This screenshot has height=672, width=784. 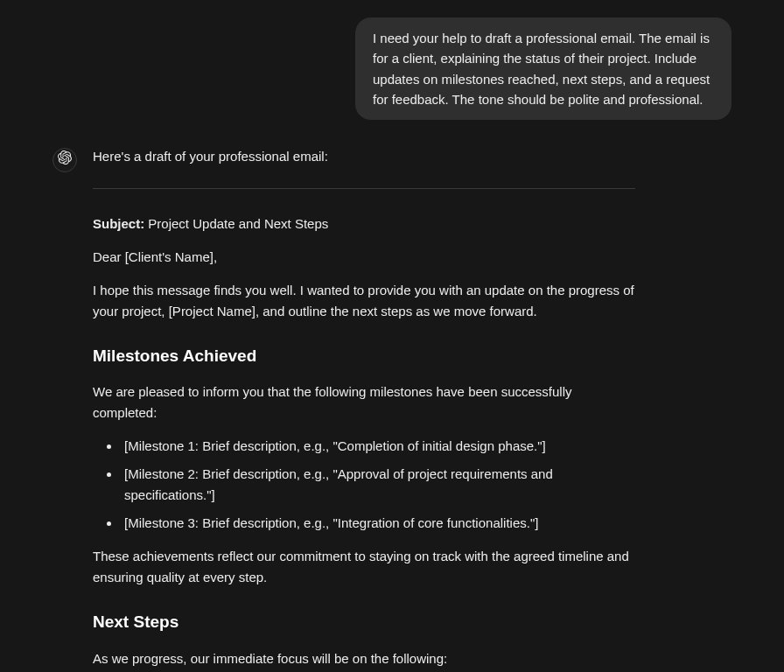 I want to click on list-item: [Milestone 1: Brief description, e.g., "…, so click(x=378, y=446).